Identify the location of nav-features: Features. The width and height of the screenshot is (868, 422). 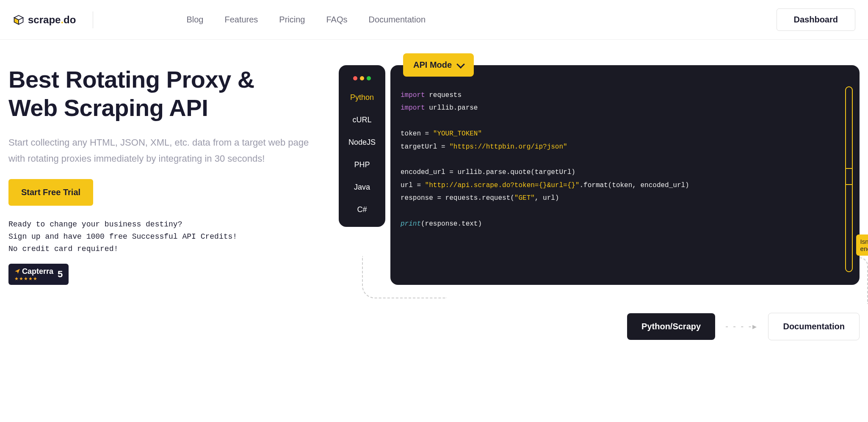
(241, 19).